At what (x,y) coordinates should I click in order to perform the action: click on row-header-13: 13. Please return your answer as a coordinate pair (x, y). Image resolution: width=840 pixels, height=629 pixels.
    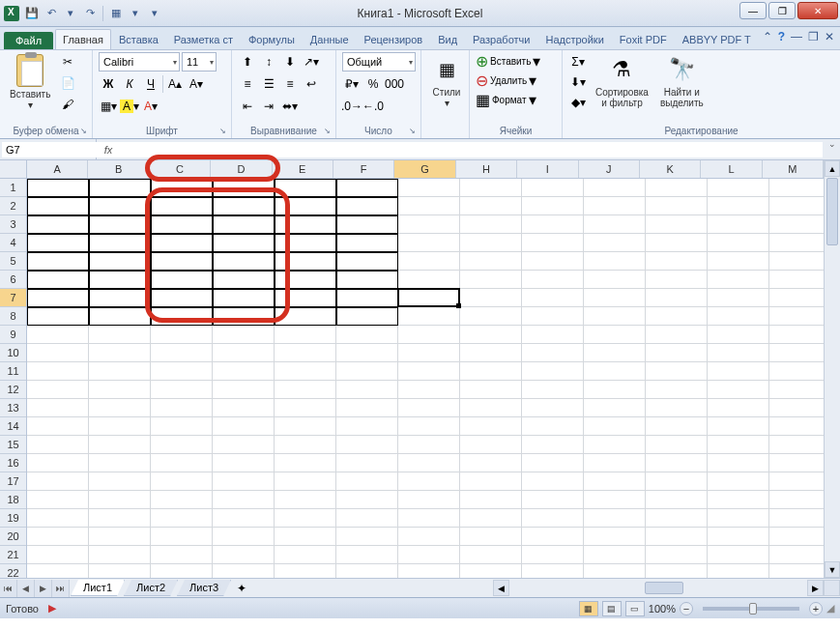
    Looking at the image, I should click on (14, 408).